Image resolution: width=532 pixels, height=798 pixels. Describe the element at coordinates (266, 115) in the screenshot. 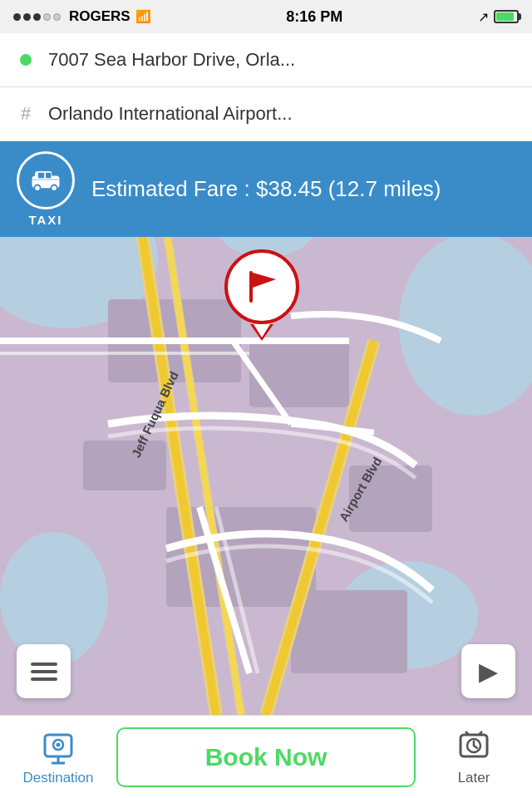

I see `destination-row: #` at that location.